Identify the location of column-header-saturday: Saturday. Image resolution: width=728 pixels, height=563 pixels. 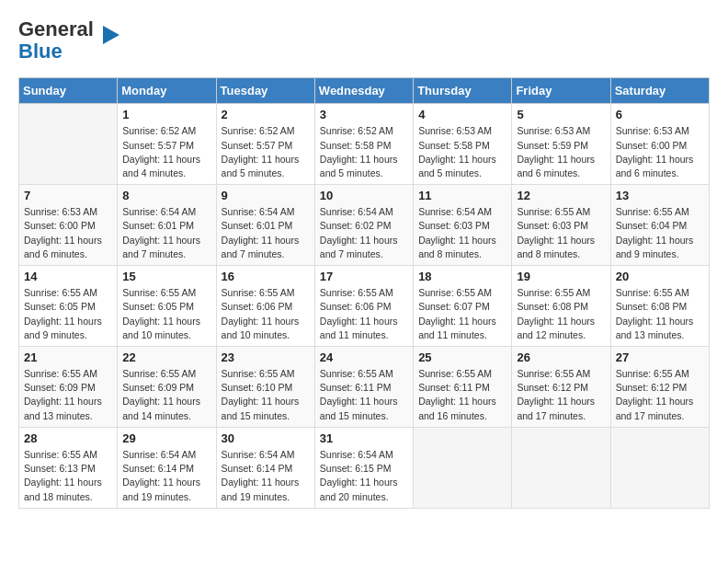
(660, 91).